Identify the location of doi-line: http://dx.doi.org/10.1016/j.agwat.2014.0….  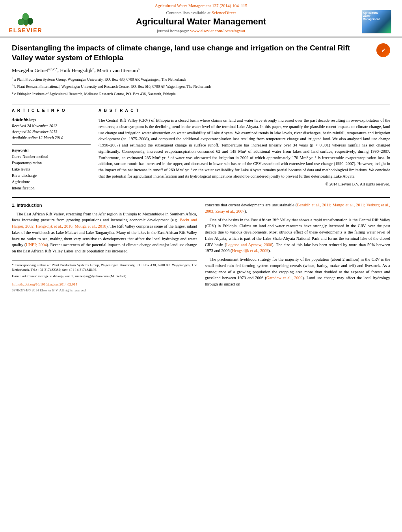
(104, 285).